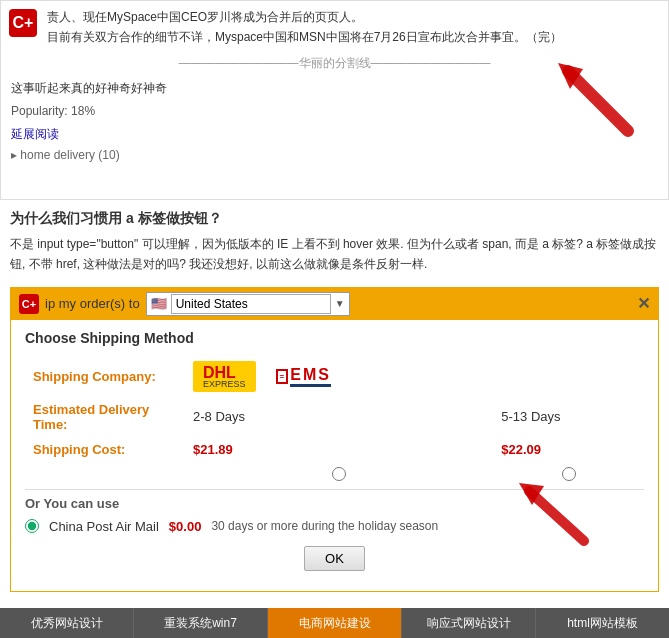 The height and width of the screenshot is (638, 669). What do you see at coordinates (568, 450) in the screenshot?
I see `ems-price: $22.09` at bounding box center [568, 450].